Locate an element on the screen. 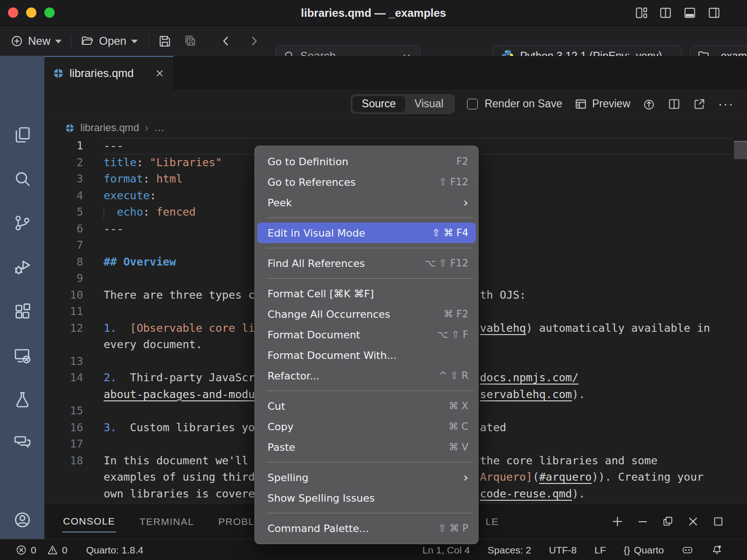 This screenshot has width=747, height=560. breadcrumb-file: libraries.qmd is located at coordinates (110, 128).